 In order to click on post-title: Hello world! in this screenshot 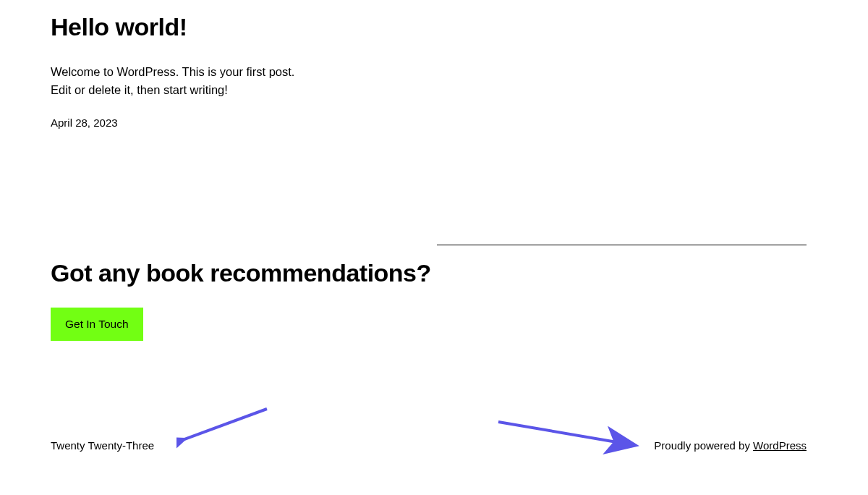, I will do `click(428, 28)`.